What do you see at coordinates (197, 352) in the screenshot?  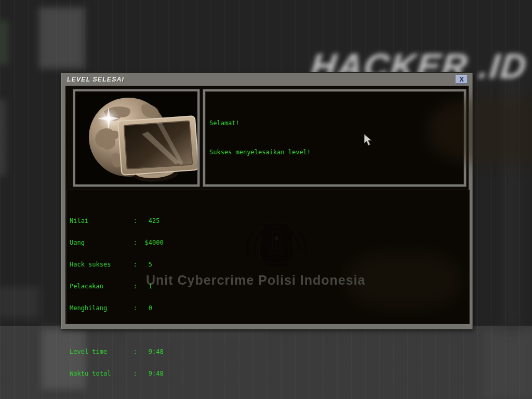 I see `stat-line-level-time: Level time : 9:48` at bounding box center [197, 352].